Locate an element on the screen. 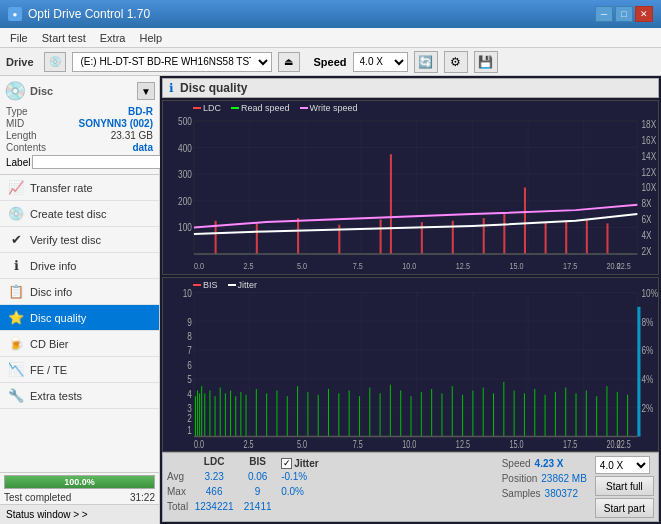 The image size is (661, 524). ldc-total: 1234221 is located at coordinates (214, 508).